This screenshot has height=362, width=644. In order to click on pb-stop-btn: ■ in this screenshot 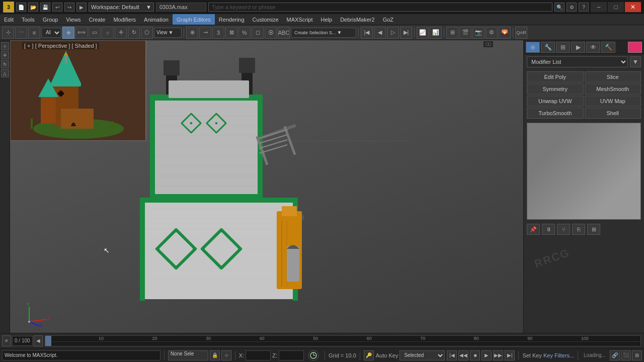, I will do `click(475, 355)`.